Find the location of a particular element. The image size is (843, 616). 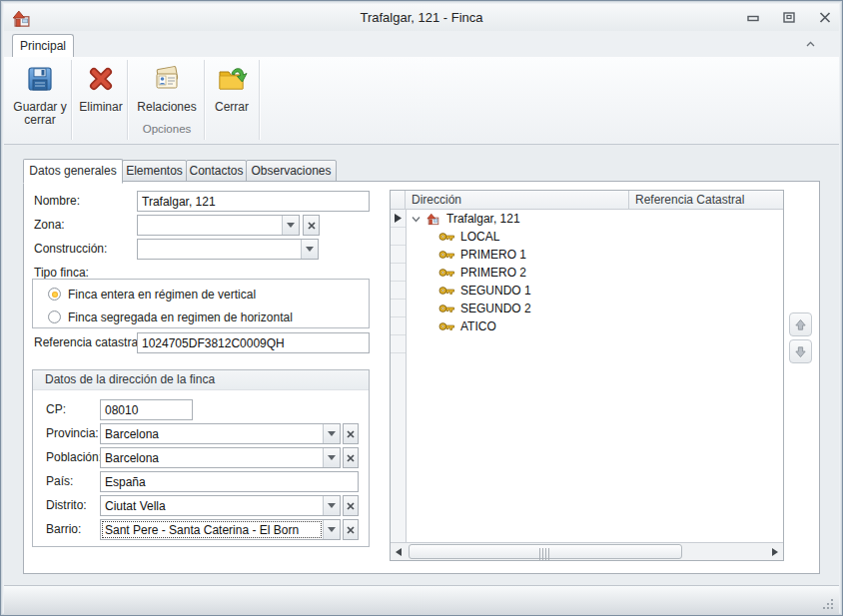

tab-observaciones: Observaciones is located at coordinates (292, 172).